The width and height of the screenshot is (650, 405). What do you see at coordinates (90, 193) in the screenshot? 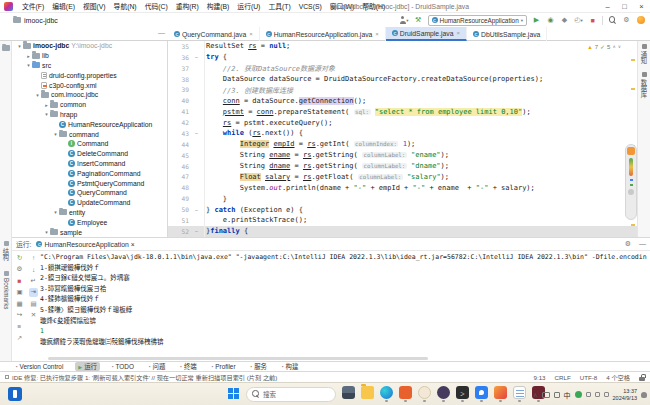
I see `tree-item: CQueryCommand` at bounding box center [90, 193].